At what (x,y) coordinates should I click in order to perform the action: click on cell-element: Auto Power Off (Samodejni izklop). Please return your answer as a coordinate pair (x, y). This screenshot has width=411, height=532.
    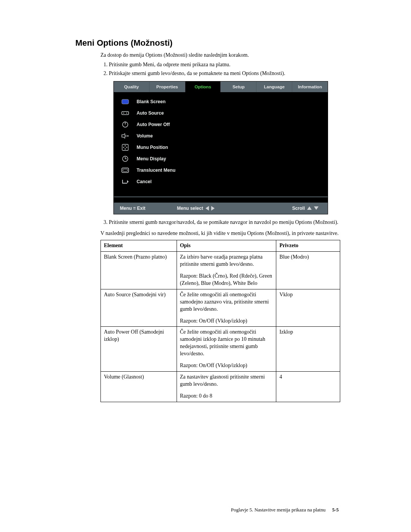
    Looking at the image, I should click on (139, 349).